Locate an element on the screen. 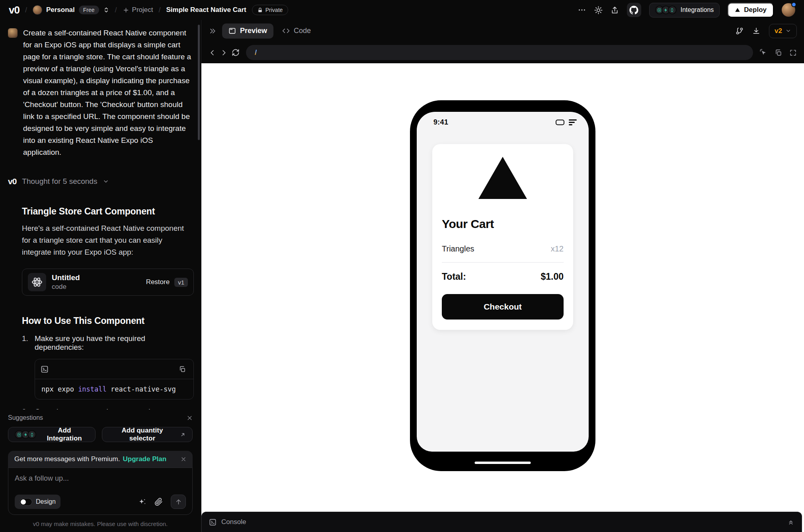  refresh-icon is located at coordinates (236, 53).